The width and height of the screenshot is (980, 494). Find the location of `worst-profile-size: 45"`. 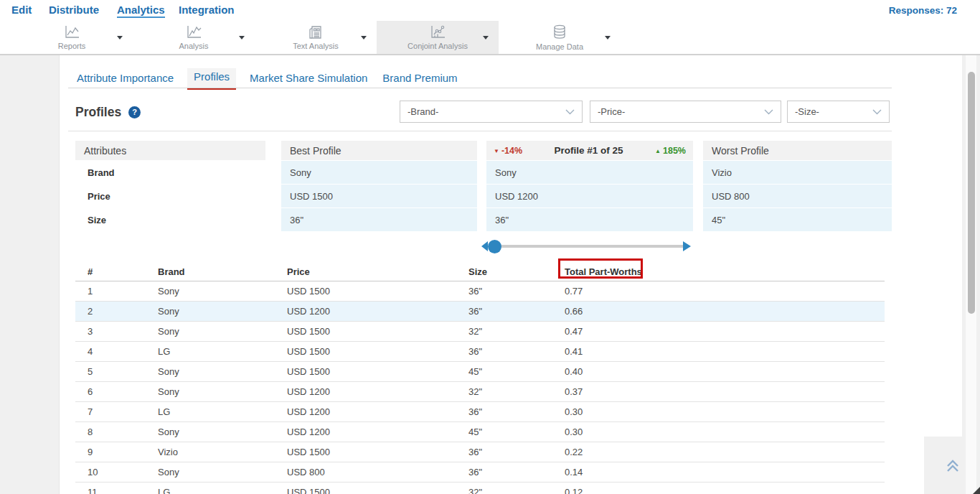

worst-profile-size: 45" is located at coordinates (798, 220).